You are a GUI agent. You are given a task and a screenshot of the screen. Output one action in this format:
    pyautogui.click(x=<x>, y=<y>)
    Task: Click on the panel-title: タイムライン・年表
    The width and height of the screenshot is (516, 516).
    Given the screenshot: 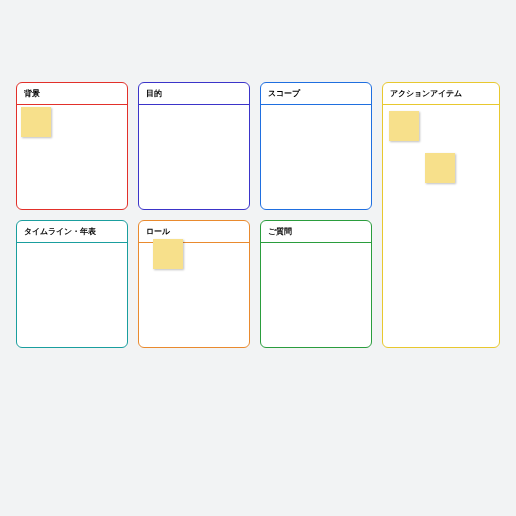 What is the action you would take?
    pyautogui.click(x=72, y=232)
    